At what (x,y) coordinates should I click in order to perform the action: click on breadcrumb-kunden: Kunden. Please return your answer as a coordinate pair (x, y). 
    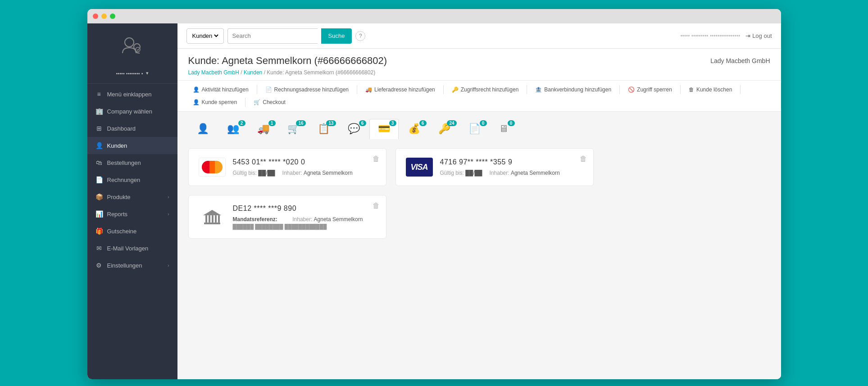
    Looking at the image, I should click on (253, 73).